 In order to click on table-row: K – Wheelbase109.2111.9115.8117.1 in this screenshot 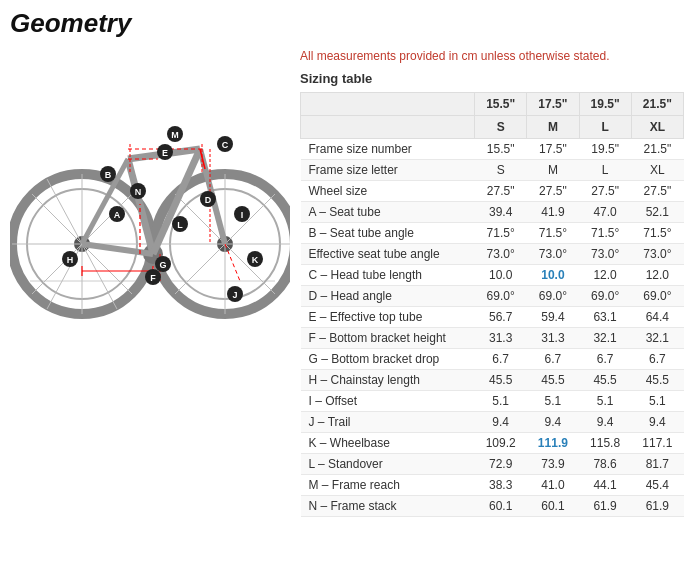, I will do `click(492, 444)`.